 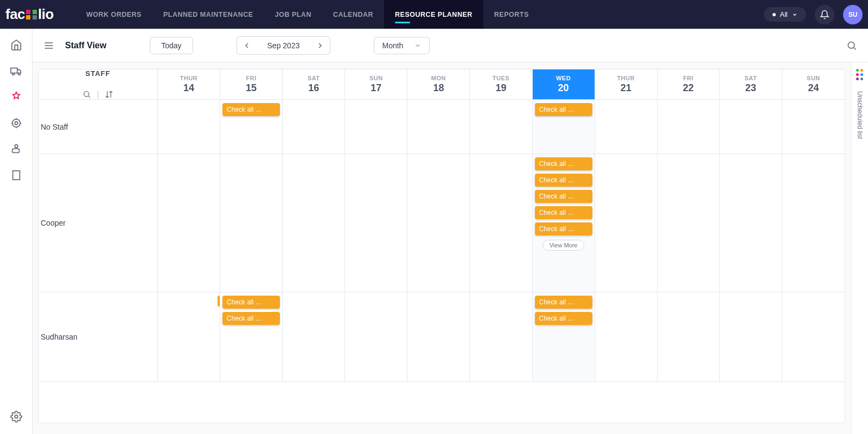 What do you see at coordinates (308, 14) in the screenshot?
I see `nav-tabs: WORK ORDERSPLANNED MAINTENANCEJOB PLANCA…` at bounding box center [308, 14].